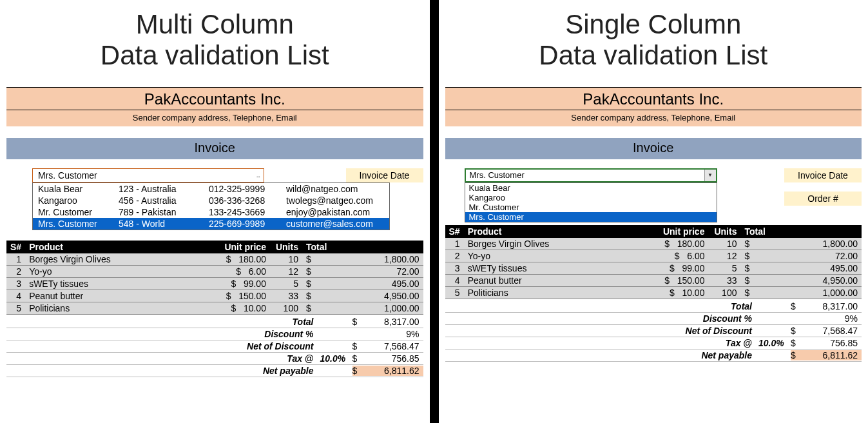 The height and width of the screenshot is (423, 868). I want to click on dd-addr: 123 - Australia, so click(164, 189).